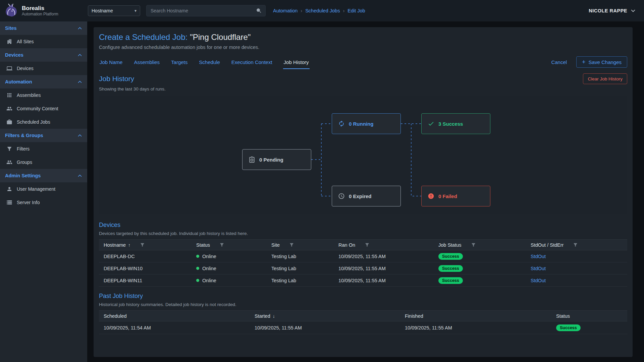  I want to click on online-status-dot, so click(198, 280).